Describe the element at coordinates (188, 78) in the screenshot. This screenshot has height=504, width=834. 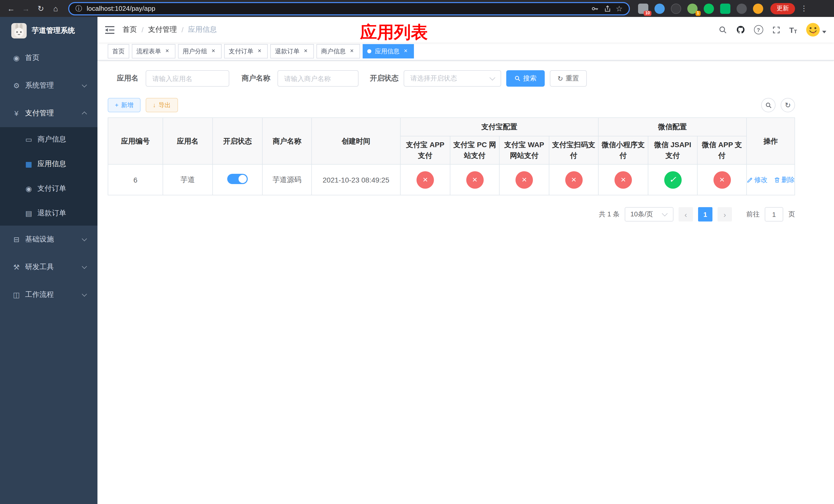
I see `app-name-input` at that location.